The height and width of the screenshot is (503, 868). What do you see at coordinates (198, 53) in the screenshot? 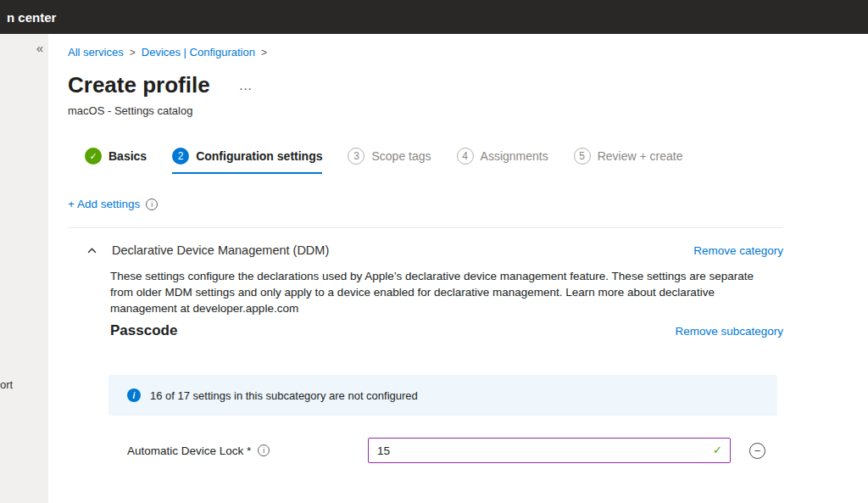
I see `breadcrumb-devices-configuration: Devices | Configuration` at bounding box center [198, 53].